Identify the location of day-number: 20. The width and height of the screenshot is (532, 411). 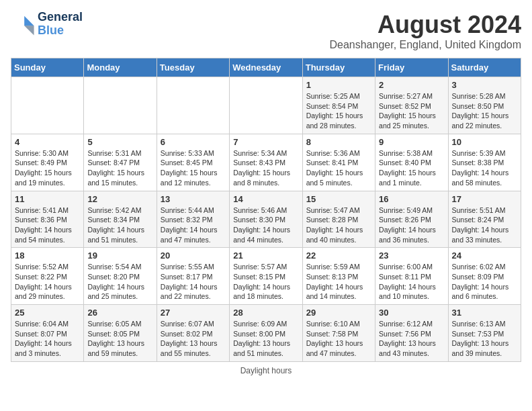
(193, 255).